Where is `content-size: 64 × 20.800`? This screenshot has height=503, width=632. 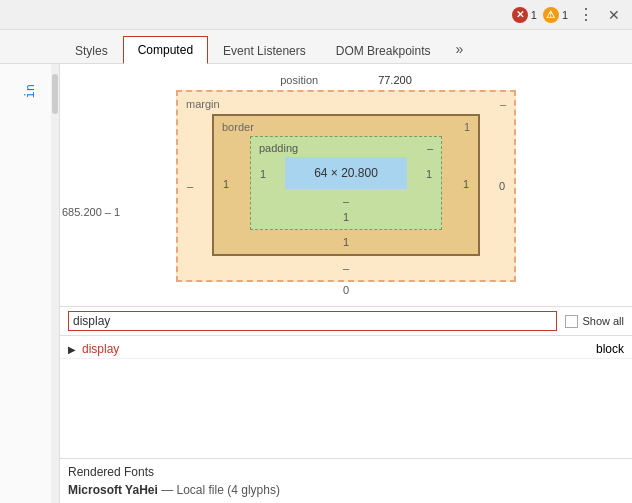 content-size: 64 × 20.800 is located at coordinates (346, 173).